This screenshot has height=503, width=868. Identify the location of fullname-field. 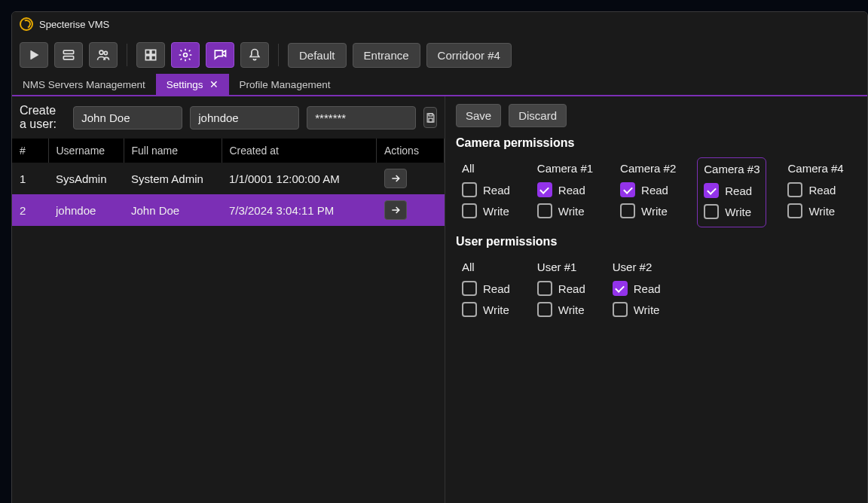
(128, 117).